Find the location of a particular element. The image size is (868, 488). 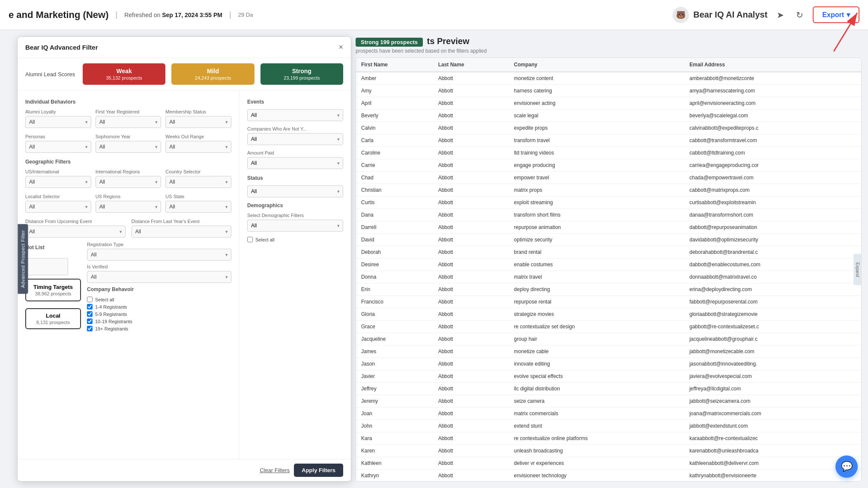

table-row: KarenAbbottunleash broadcastingkarenabbo… is located at coordinates (608, 451).